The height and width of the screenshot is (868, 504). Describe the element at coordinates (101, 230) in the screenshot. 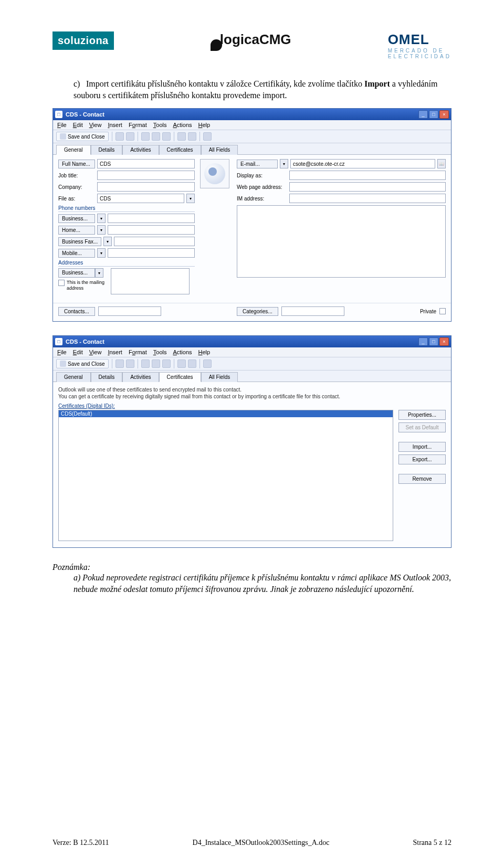

I see `phone-home-dropdown: ▾` at that location.